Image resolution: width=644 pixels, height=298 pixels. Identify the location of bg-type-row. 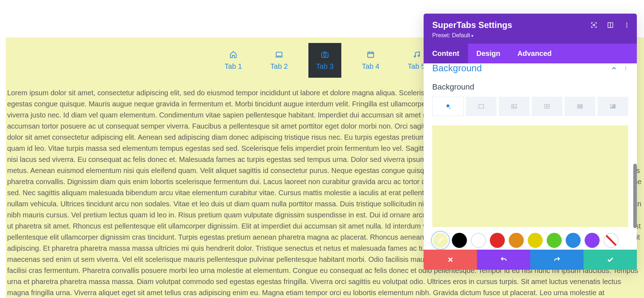
(530, 106).